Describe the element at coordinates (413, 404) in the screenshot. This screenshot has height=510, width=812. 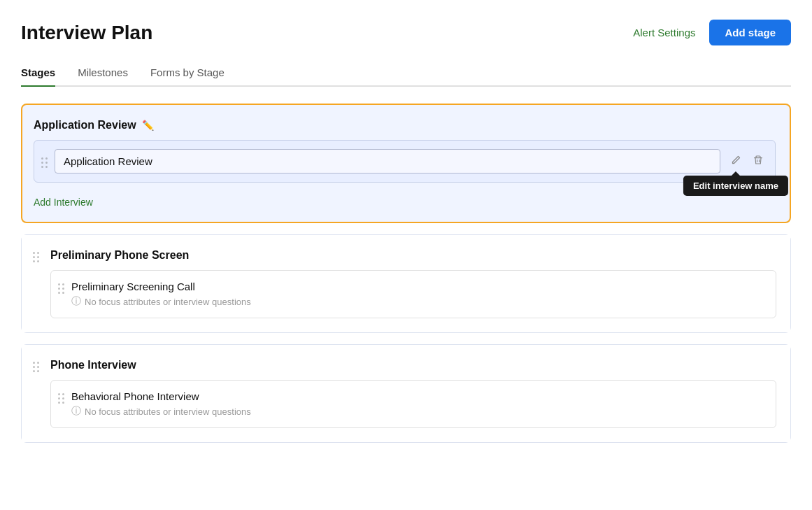
I see `interview-row-content-3: Behavioral Phone Interview ⓘ No focus at…` at that location.